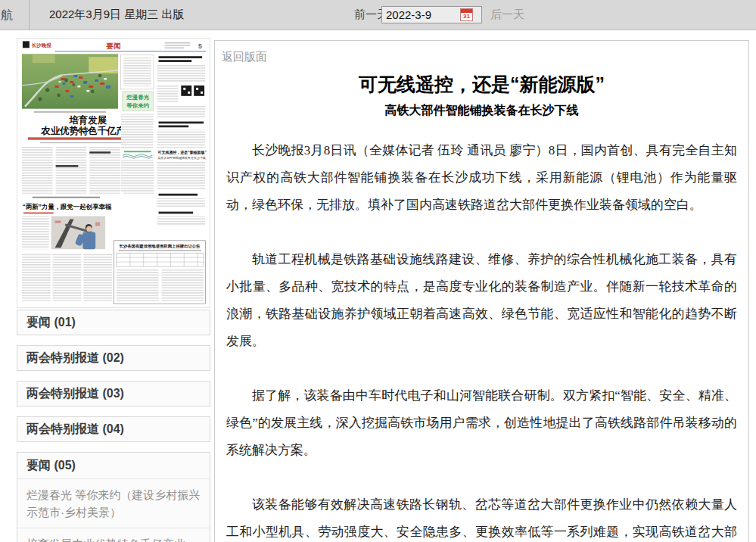  I want to click on publish-date-label: 2022年3月9日 星期三 出版, so click(117, 15).